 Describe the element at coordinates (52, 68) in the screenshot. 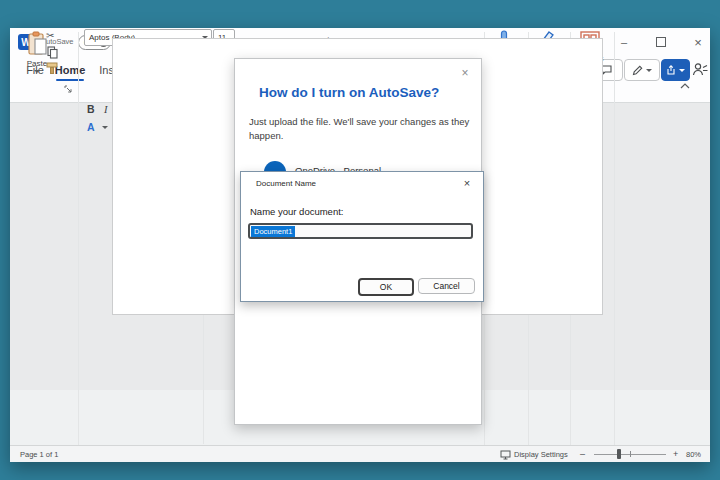

I see `format-painter-icon` at that location.